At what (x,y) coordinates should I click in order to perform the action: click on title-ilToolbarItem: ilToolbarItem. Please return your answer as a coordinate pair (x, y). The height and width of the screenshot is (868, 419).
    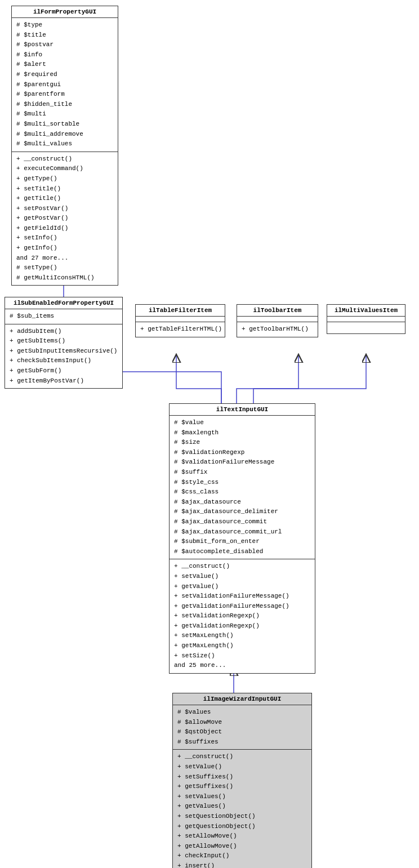
    Looking at the image, I should click on (277, 311).